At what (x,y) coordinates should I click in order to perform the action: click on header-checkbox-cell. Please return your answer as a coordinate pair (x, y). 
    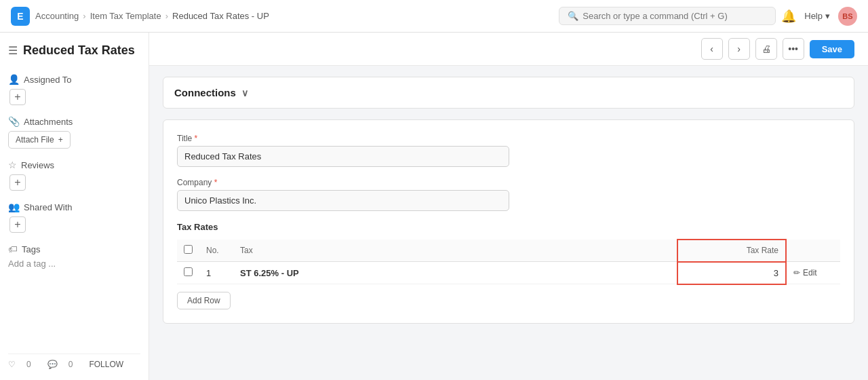
    Looking at the image, I should click on (189, 251).